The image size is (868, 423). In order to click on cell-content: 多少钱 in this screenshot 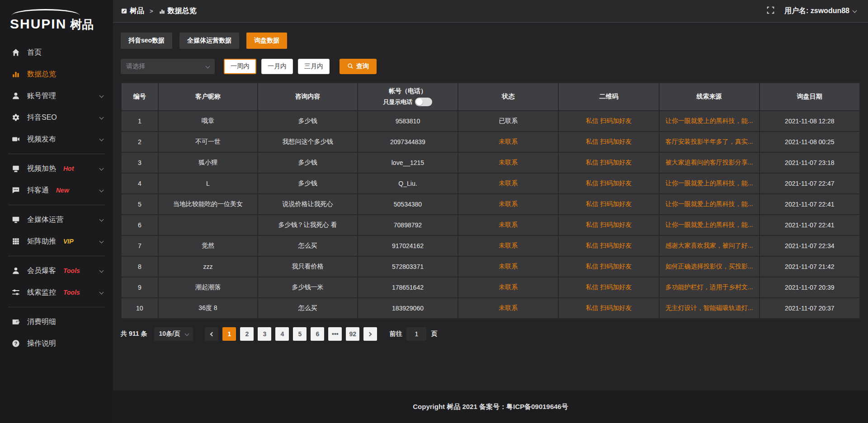, I will do `click(307, 183)`.